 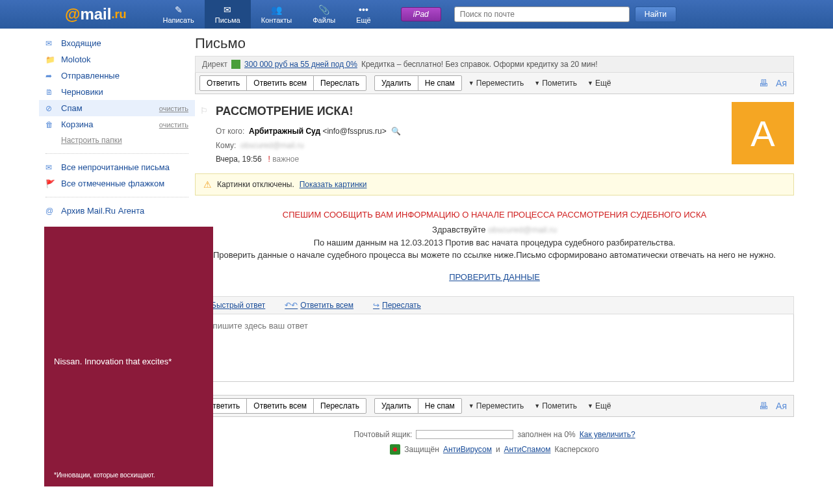 What do you see at coordinates (178, 14) in the screenshot?
I see `nav-compose: ✎Написать` at bounding box center [178, 14].